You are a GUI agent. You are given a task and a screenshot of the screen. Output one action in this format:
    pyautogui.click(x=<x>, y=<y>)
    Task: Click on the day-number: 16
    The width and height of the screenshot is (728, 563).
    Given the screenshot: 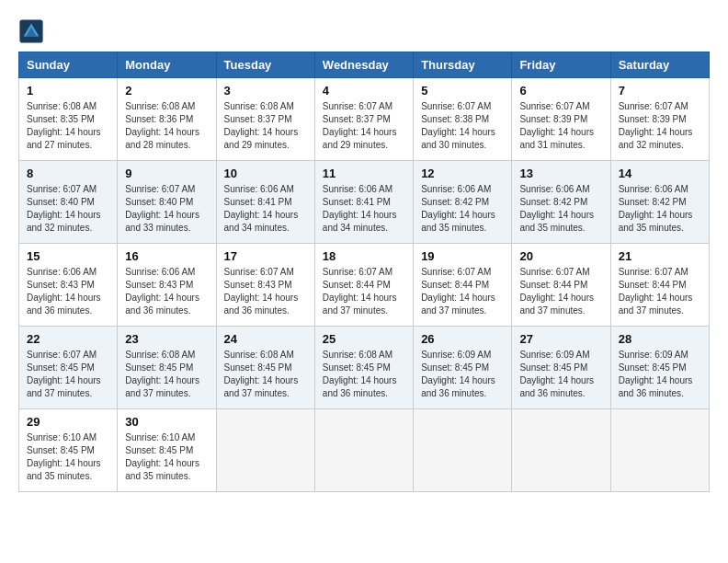 What is the action you would take?
    pyautogui.click(x=166, y=256)
    